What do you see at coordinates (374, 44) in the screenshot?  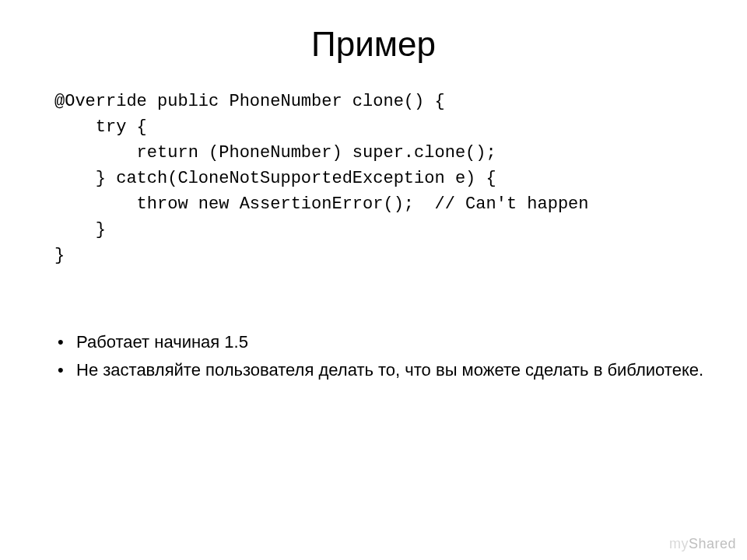 I see `slide-title: Пример` at bounding box center [374, 44].